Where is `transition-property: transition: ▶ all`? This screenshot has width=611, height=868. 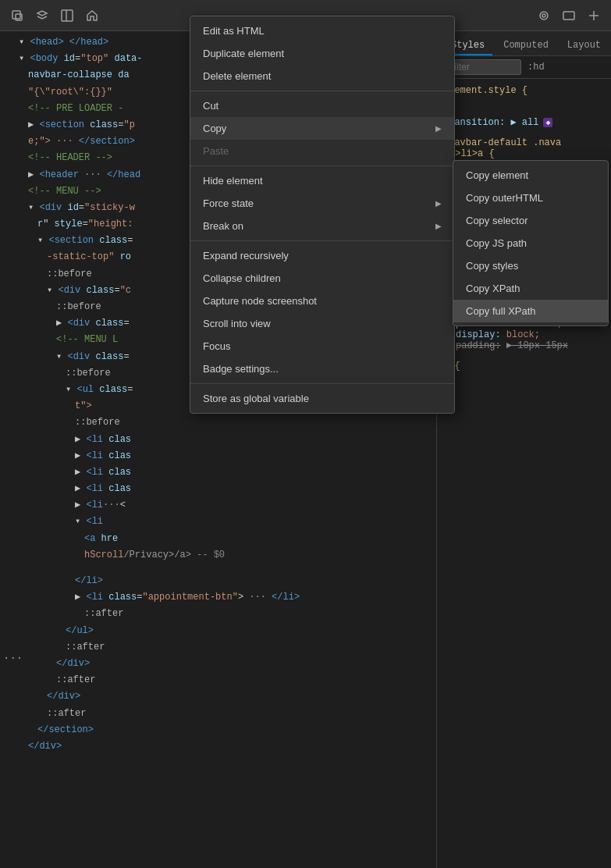
transition-property: transition: ▶ all is located at coordinates (491, 122).